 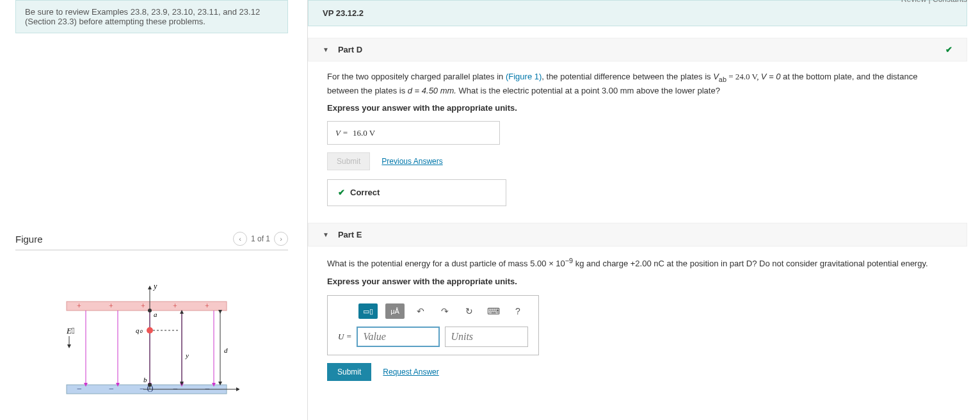 I want to click on figure-title: Figure, so click(x=29, y=239).